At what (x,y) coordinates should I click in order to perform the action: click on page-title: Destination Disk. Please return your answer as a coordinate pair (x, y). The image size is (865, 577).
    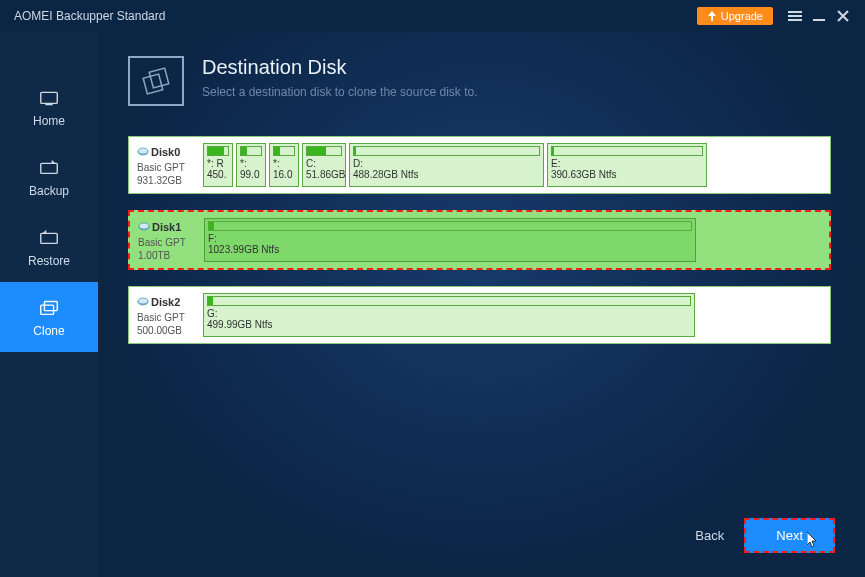
    Looking at the image, I should click on (340, 68).